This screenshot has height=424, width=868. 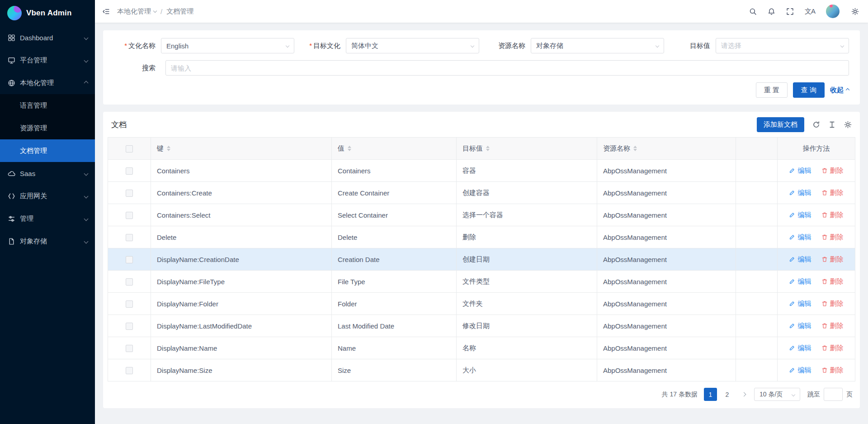 What do you see at coordinates (810, 12) in the screenshot?
I see `translate-icon: 文A` at bounding box center [810, 12].